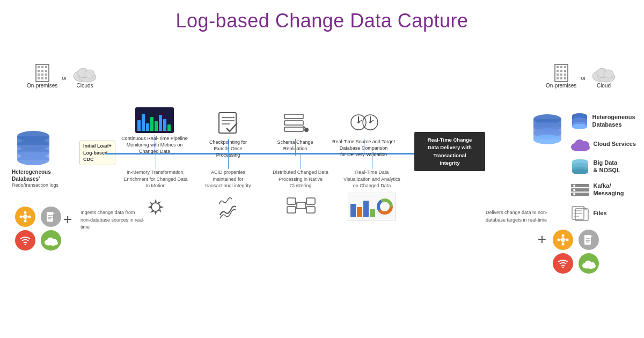  What do you see at coordinates (42, 86) in the screenshot?
I see `on-premises-label-source: On-premises` at bounding box center [42, 86].